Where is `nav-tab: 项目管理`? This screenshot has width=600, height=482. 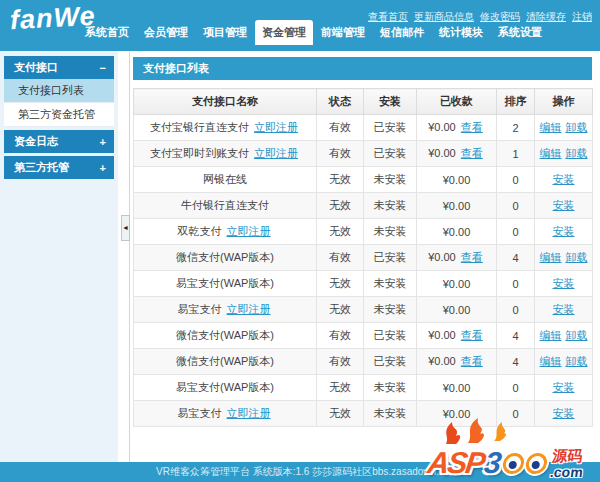 nav-tab: 项目管理 is located at coordinates (225, 32).